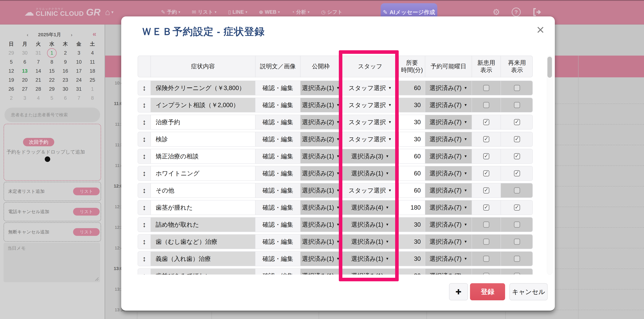 Image resolution: width=644 pixels, height=319 pixels. What do you see at coordinates (52, 262) in the screenshot?
I see `day-memo-textarea: 当日メモ` at bounding box center [52, 262].